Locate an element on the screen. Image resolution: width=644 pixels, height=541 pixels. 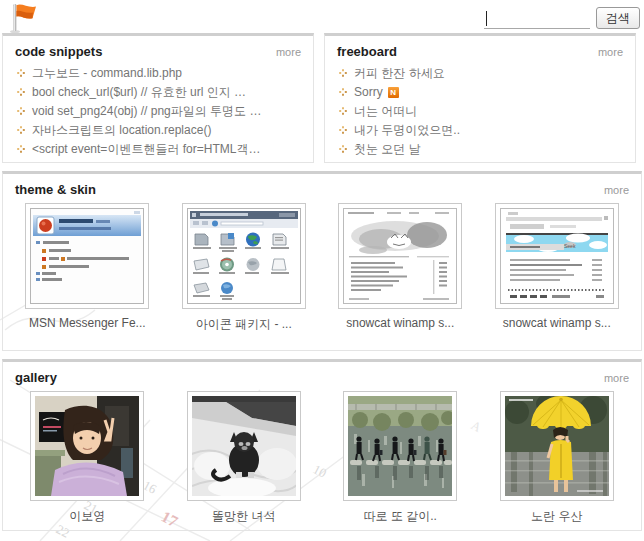
panel-freeboard: freeboard more 커피 한잔 하세요 SorryN 너는 어떠니 내… is located at coordinates (480, 98).